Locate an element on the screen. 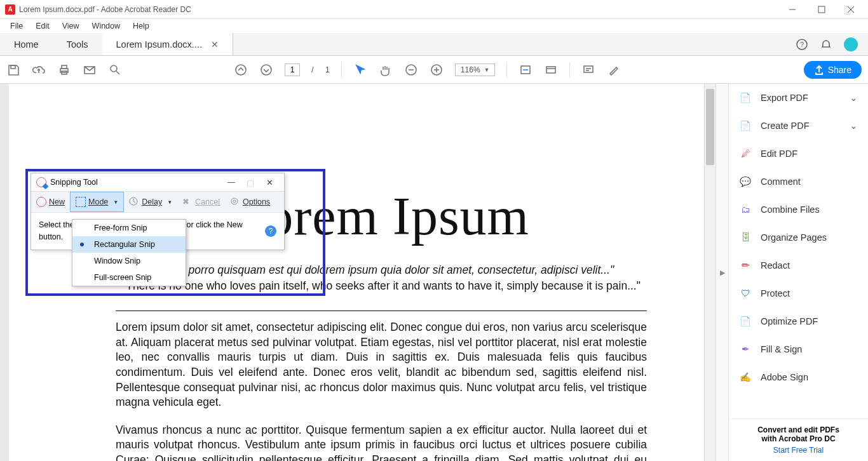 The image size is (868, 461). snip-cancel-button: ✖Cancel is located at coordinates (201, 202).